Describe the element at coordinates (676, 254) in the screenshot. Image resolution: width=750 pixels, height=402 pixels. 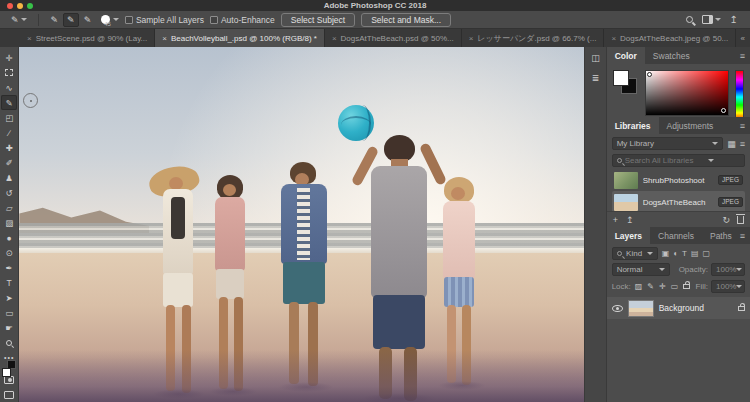
I see `filter-adjustment-layers-icon: ◐` at that location.